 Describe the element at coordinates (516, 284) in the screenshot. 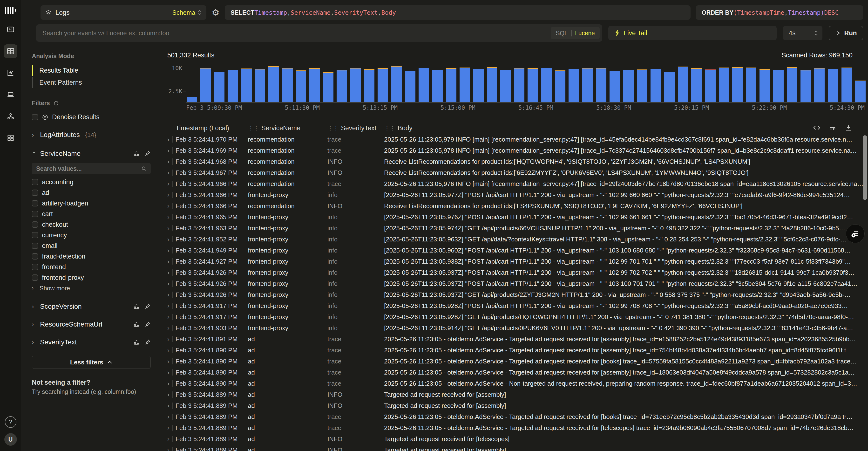

I see `table-row: › Feb 3 5:24:41.926 PM frontend-proxy in…` at that location.